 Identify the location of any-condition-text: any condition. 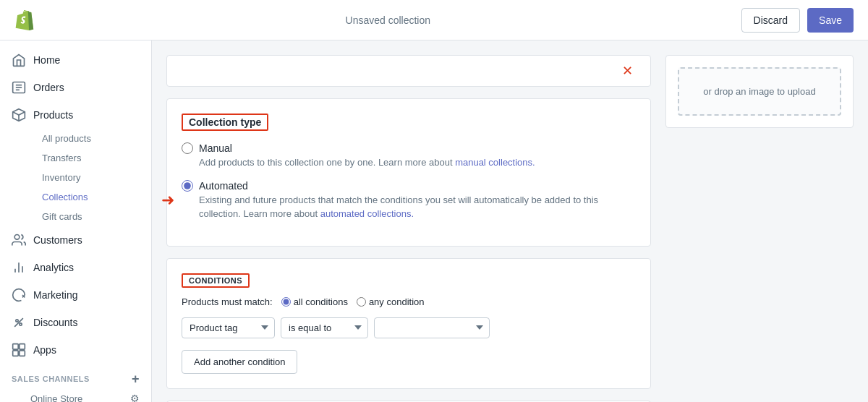
(396, 302).